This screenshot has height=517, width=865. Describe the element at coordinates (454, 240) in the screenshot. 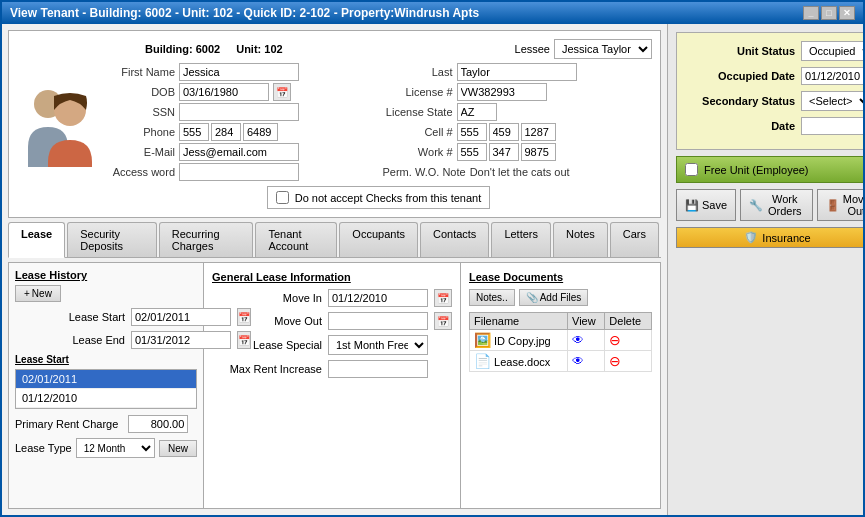

I see `tab-contacts: Contacts` at that location.